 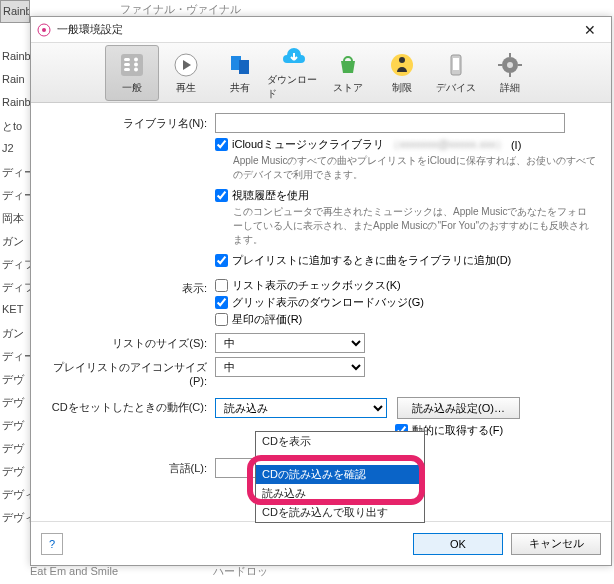 I want to click on titlebar: 一般環境設定 ✕, so click(x=321, y=30).